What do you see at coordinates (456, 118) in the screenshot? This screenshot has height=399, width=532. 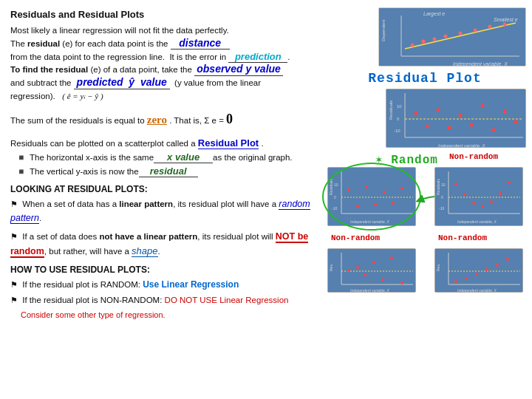 I see `main-residual-plot: Residuals Independent variable, X 10 0 -…` at bounding box center [456, 118].